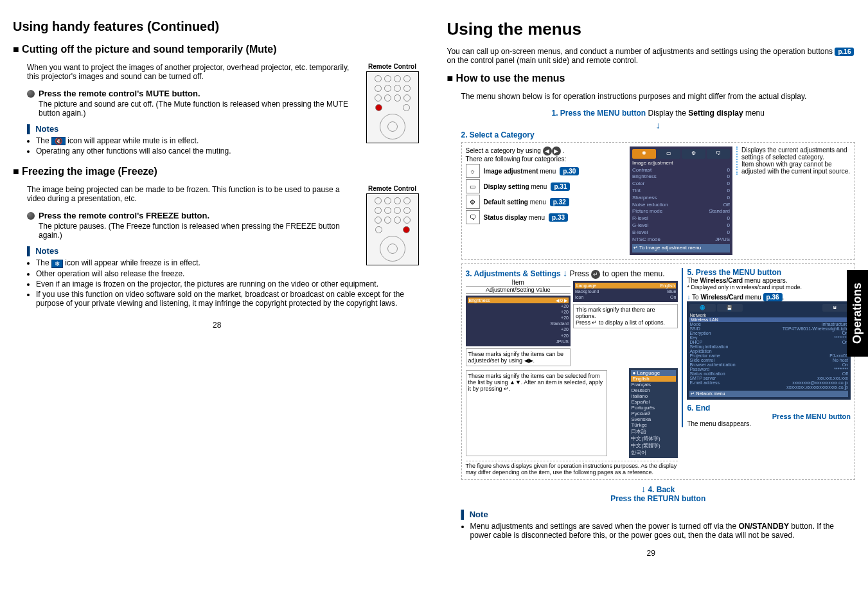 The image size is (868, 613). I want to click on annotation-list: These marks signify the items can be sel…, so click(537, 413).